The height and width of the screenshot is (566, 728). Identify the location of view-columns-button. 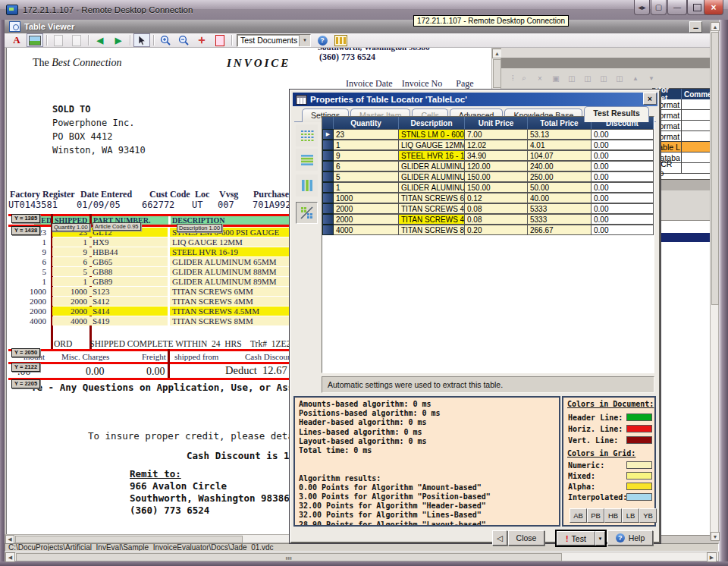
(306, 185).